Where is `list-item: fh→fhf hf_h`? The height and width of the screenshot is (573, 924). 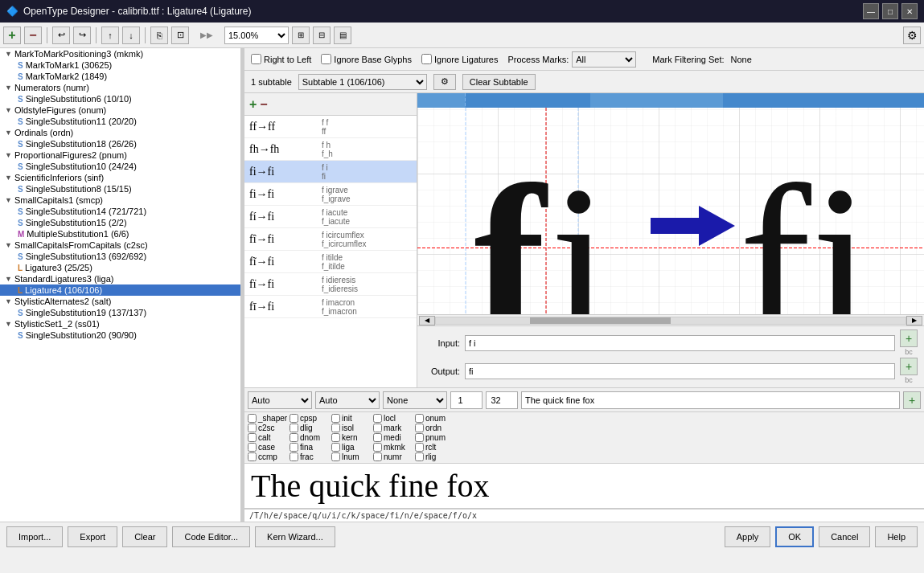 list-item: fh→fhf hf_h is located at coordinates (331, 149).